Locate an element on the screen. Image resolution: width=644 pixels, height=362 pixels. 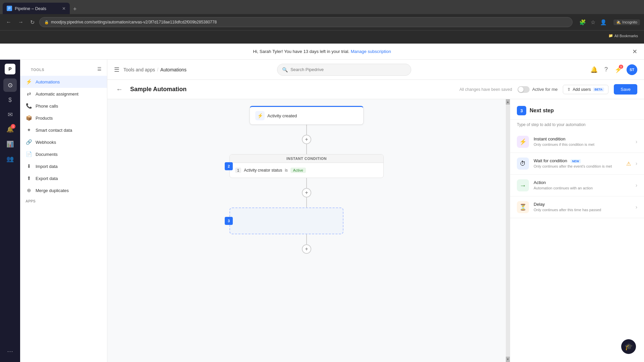
sidebar-item-webhooks: 🔗 Webhooks is located at coordinates (64, 142).